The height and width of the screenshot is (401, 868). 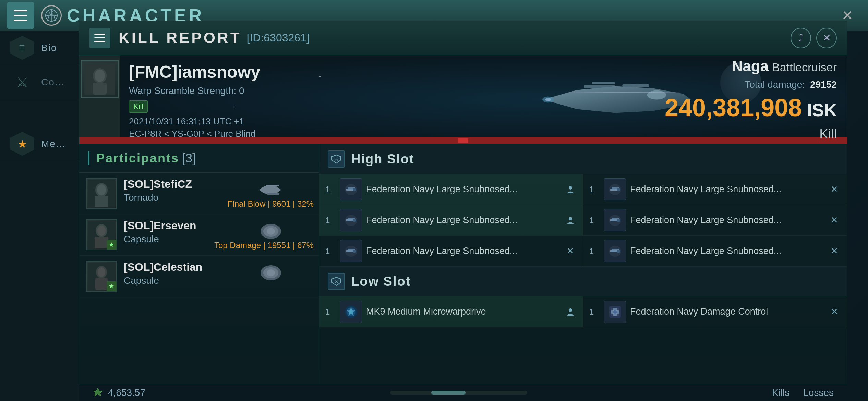 I want to click on participants-header: Participants [3], so click(x=199, y=158).